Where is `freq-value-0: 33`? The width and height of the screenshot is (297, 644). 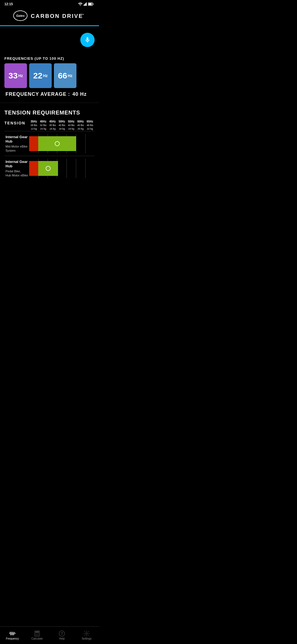
freq-value-0: 33 is located at coordinates (13, 76).